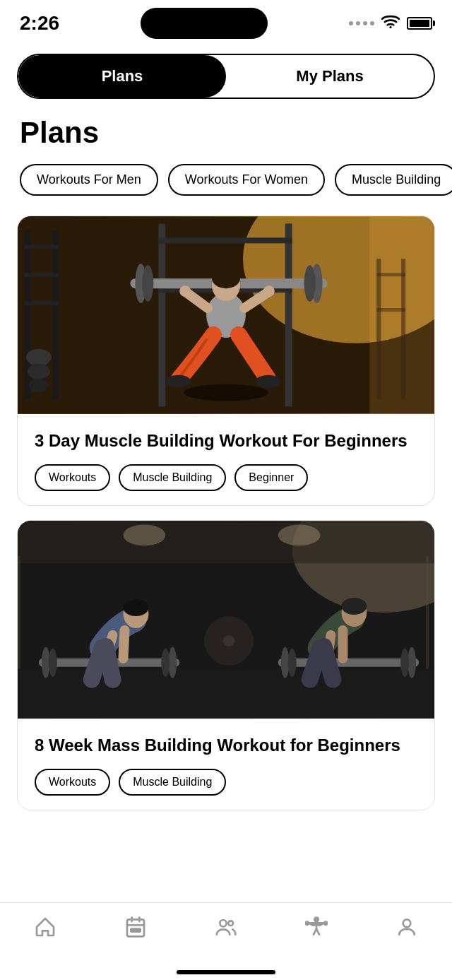 This screenshot has width=452, height=980. I want to click on calendar-icon, so click(136, 927).